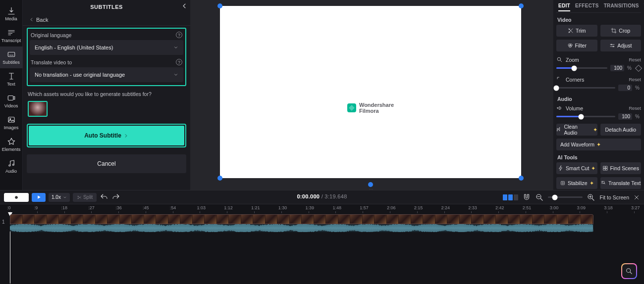 The height and width of the screenshot is (284, 644). What do you see at coordinates (621, 7) in the screenshot?
I see `tab-transitions: TRANSITIONS` at bounding box center [621, 7].